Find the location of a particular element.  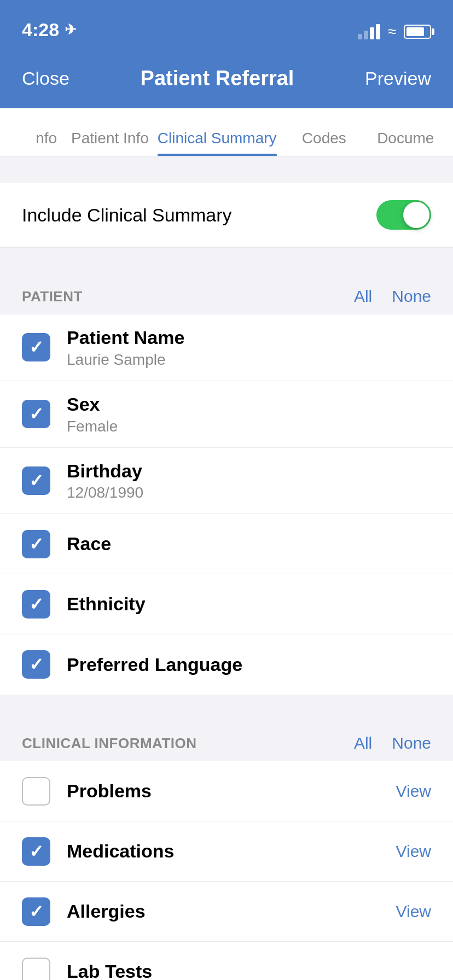

patient-name-title: Patient Name is located at coordinates (249, 338).